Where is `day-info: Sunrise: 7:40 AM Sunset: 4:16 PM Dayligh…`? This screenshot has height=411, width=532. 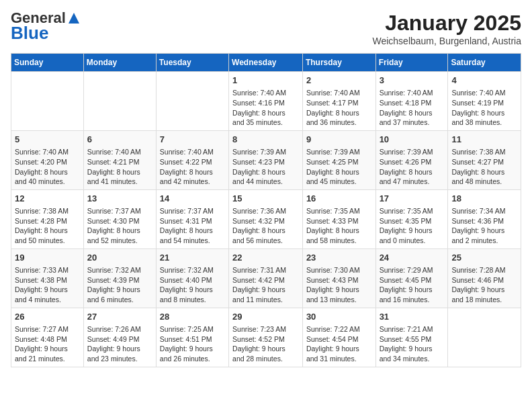 day-info: Sunrise: 7:40 AM Sunset: 4:16 PM Dayligh… is located at coordinates (266, 107).